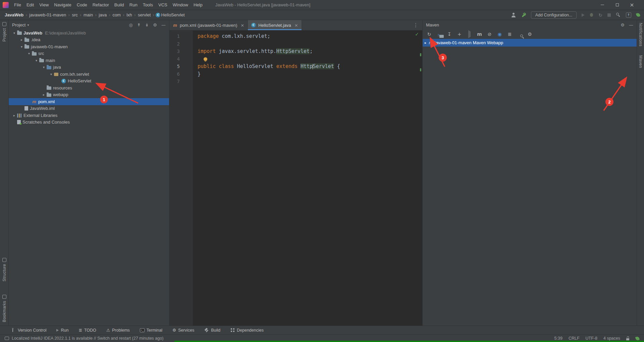  Describe the element at coordinates (4, 270) in the screenshot. I see `tool-button-structure: Structure` at that location.